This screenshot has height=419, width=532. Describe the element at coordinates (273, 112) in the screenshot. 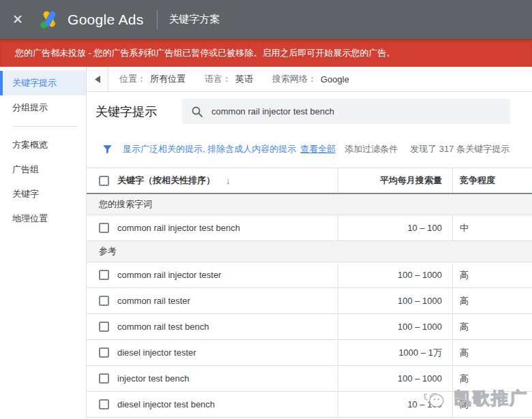

I see `search-query-text: common rail injector test bench` at that location.